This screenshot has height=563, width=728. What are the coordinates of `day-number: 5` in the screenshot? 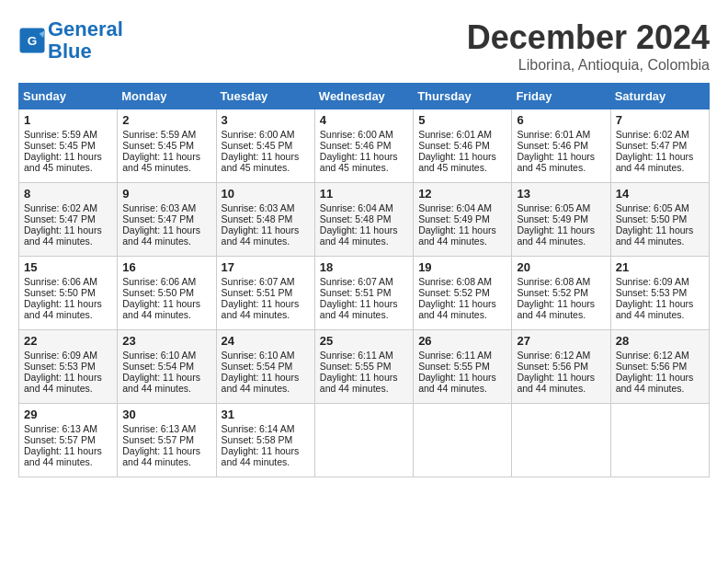 It's located at (462, 120).